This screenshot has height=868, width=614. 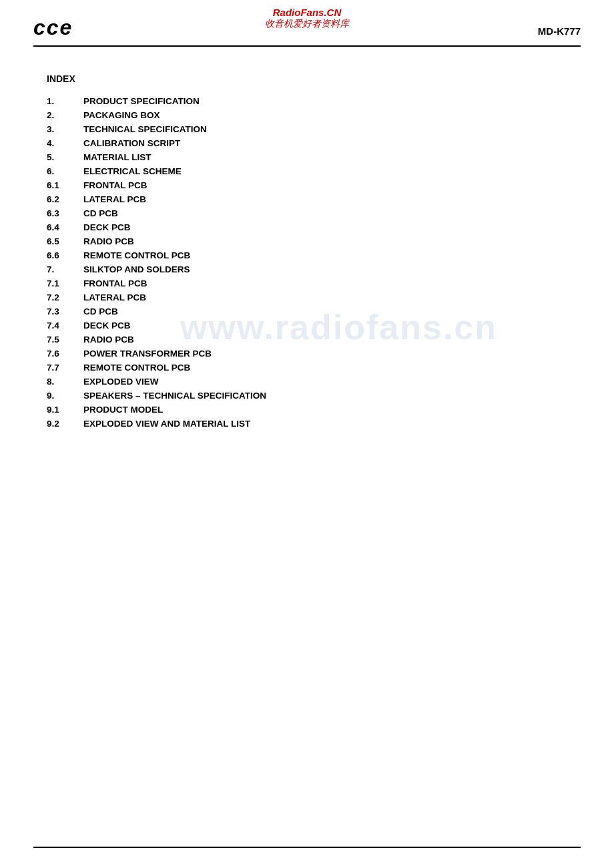 What do you see at coordinates (314, 270) in the screenshot?
I see `toc-item: 7.SILKTOP AND SOLDERS` at bounding box center [314, 270].